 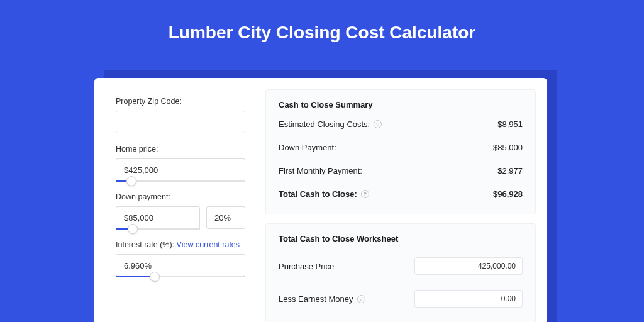 What do you see at coordinates (316, 299) in the screenshot?
I see `worksheet-row-label: Less Earnest Money` at bounding box center [316, 299].